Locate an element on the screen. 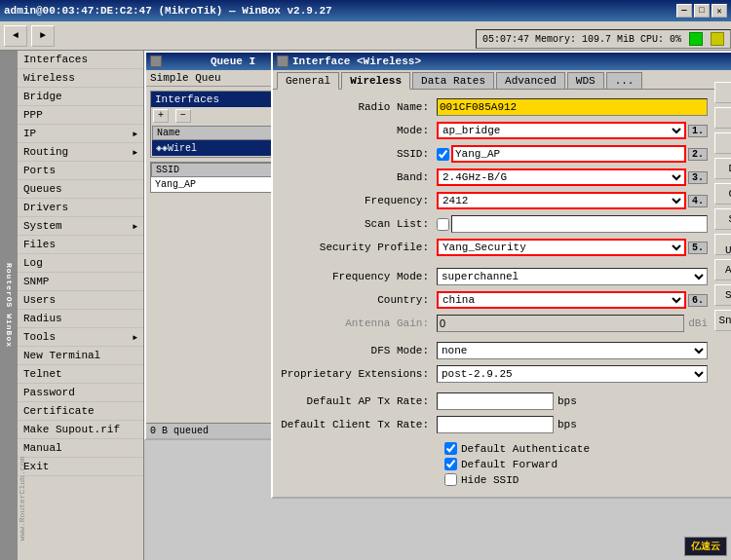 The image size is (731, 560). sidebar-item-system: System ► is located at coordinates (80, 226).